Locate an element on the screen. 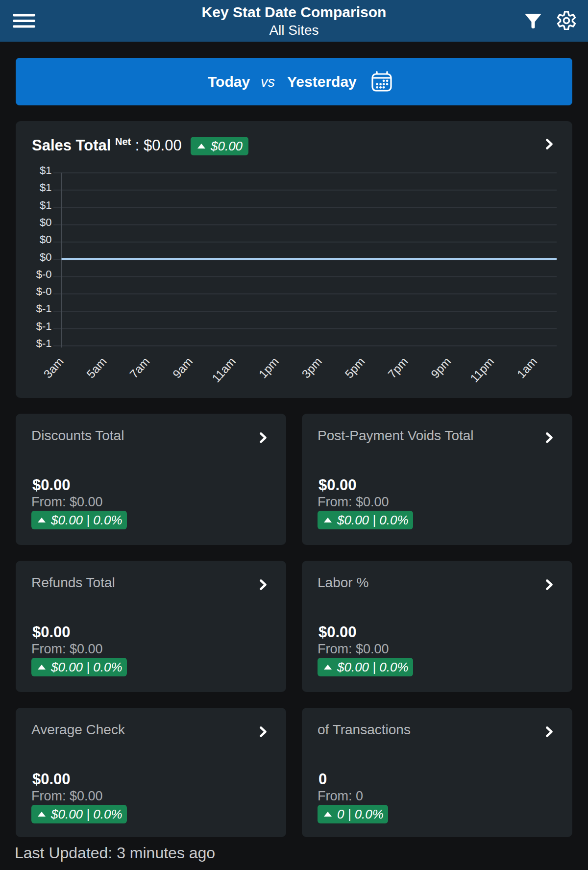  svg-text: 5am is located at coordinates (96, 368).